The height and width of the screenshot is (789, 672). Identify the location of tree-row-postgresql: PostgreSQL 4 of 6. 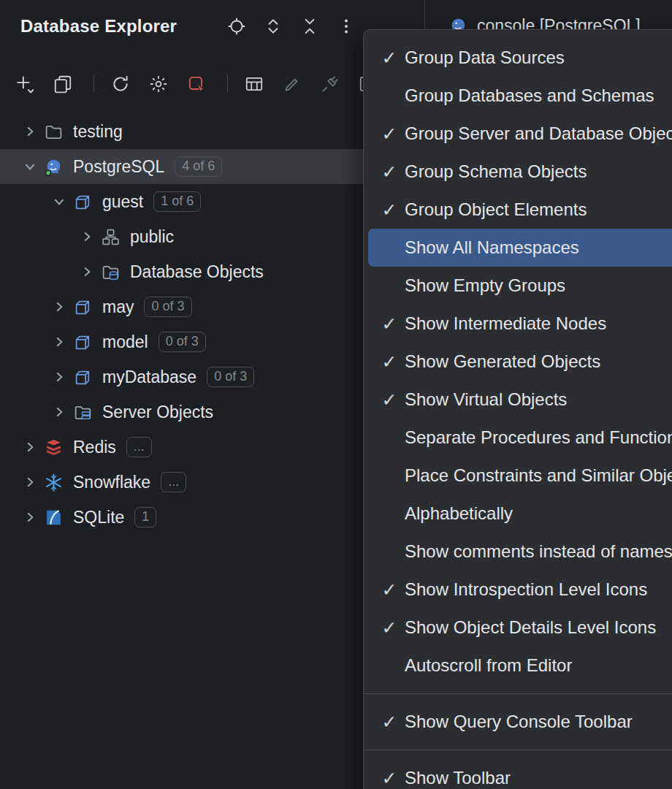
(212, 167).